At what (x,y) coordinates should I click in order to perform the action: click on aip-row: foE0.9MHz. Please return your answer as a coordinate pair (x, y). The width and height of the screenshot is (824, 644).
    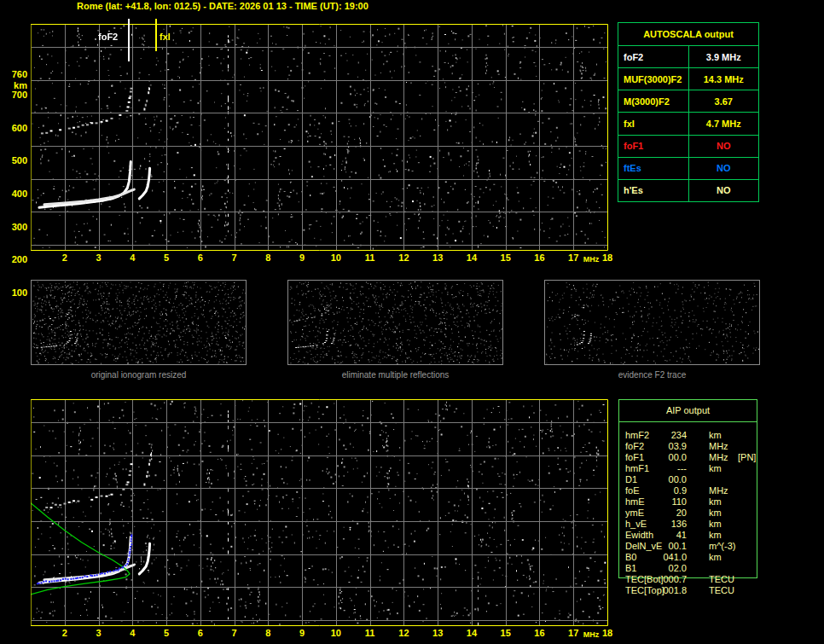
    Looking at the image, I should click on (691, 491).